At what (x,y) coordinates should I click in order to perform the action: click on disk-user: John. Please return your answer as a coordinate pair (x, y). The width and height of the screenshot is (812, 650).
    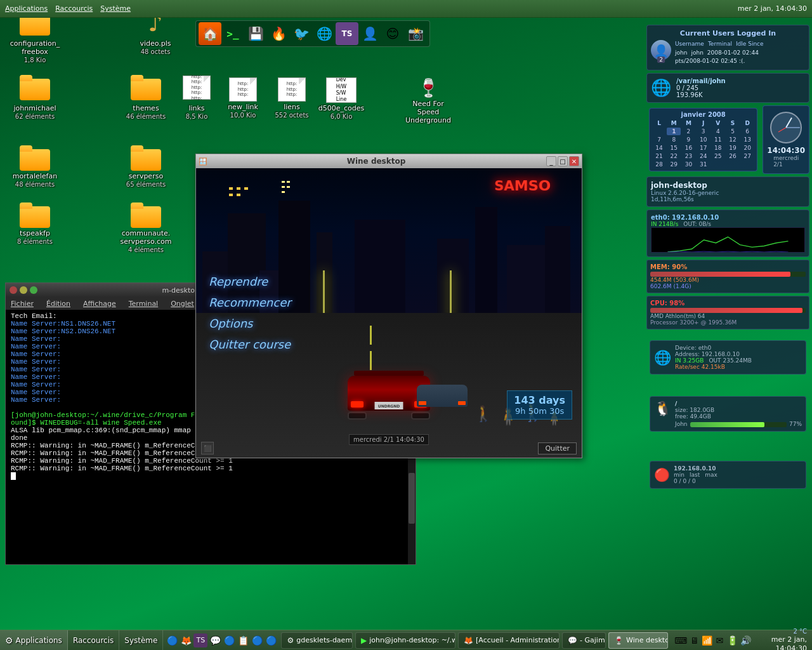
    Looking at the image, I should click on (681, 424).